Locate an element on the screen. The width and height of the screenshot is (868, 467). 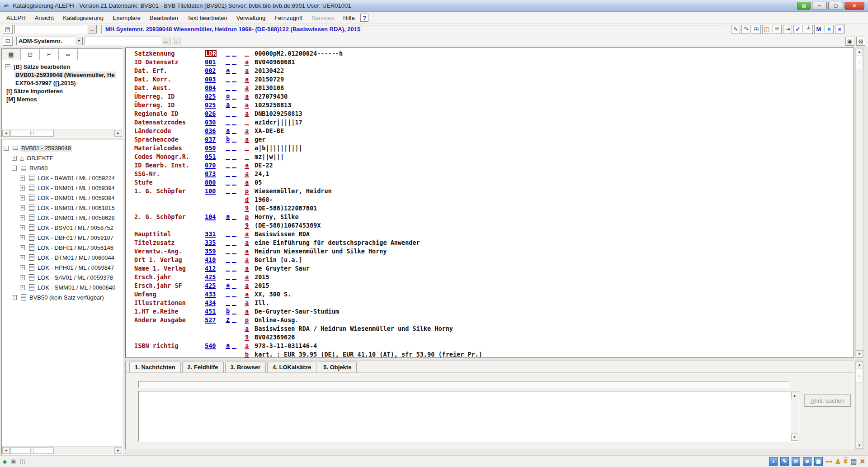
field-value: 20150729 is located at coordinates (269, 79).